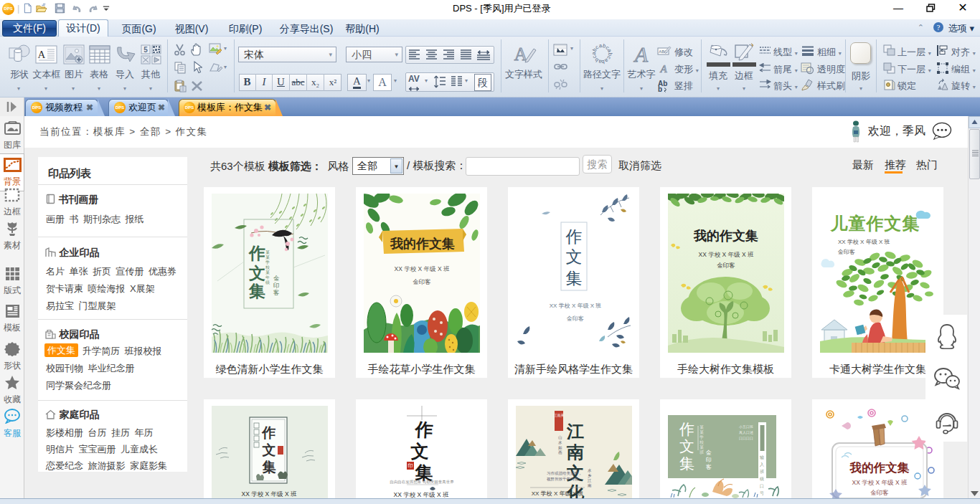 The width and height of the screenshot is (980, 504). What do you see at coordinates (560, 447) in the screenshot?
I see `svg-text: 如` at bounding box center [560, 447].